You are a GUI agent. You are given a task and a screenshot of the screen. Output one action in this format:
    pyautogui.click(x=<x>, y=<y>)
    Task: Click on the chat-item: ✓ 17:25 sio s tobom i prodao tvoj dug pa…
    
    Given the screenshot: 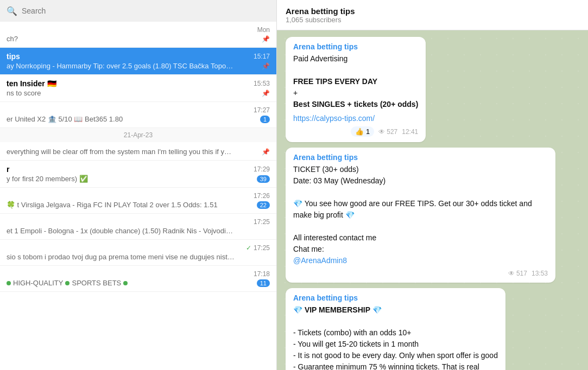 What is the action you would take?
    pyautogui.click(x=138, y=253)
    